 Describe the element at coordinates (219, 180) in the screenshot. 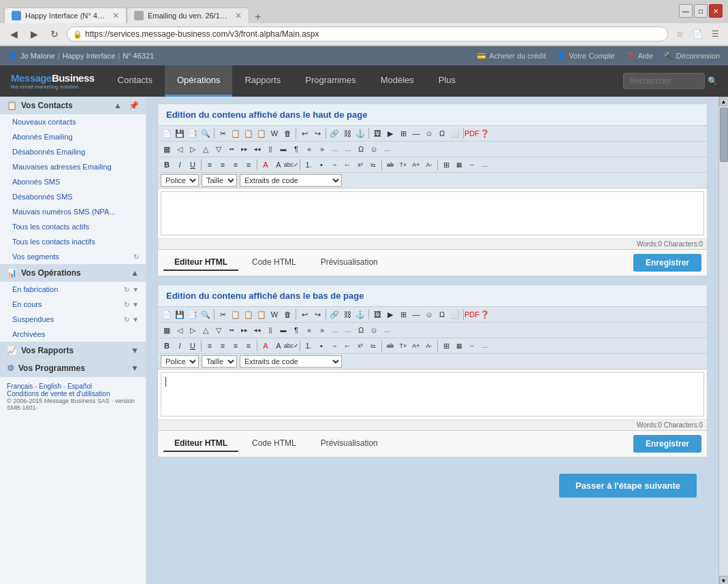

I see `size-select: Taille` at that location.